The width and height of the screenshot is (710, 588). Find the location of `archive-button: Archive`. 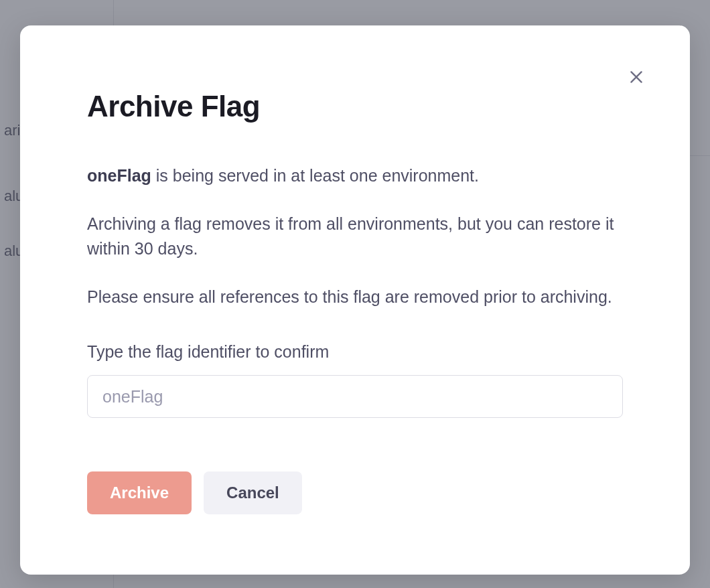

archive-button: Archive is located at coordinates (139, 493).